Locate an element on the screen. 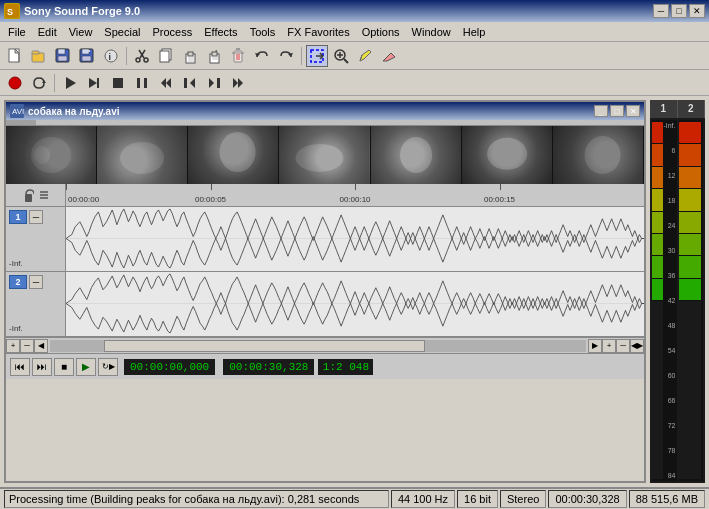  menu-tools: Tools is located at coordinates (263, 32).